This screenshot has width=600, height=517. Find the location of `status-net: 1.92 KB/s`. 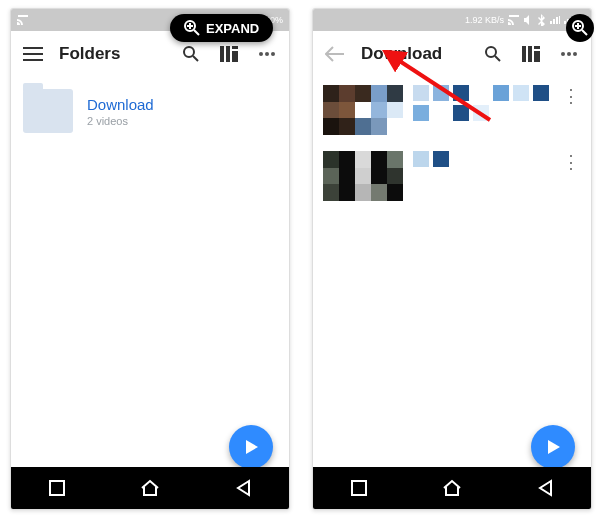

status-net: 1.92 KB/s is located at coordinates (484, 20).